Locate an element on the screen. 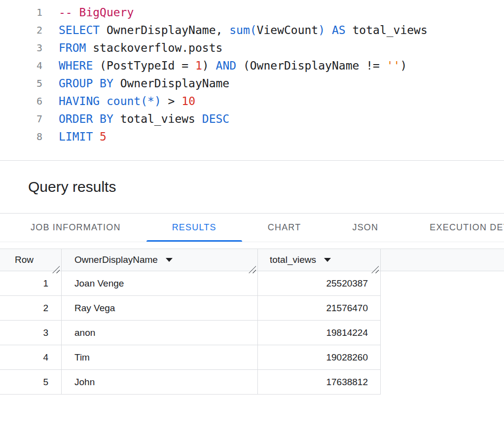 This screenshot has height=433, width=504. results-tab-bar: JOB INFORMATION RESULTS CHART JSON EXECU… is located at coordinates (252, 228).